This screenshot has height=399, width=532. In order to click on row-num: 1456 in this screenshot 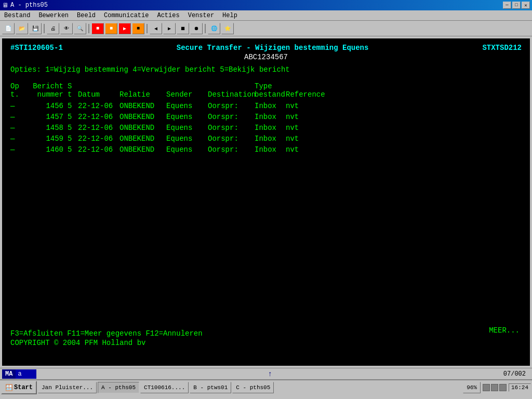, I will do `click(47, 106)`.